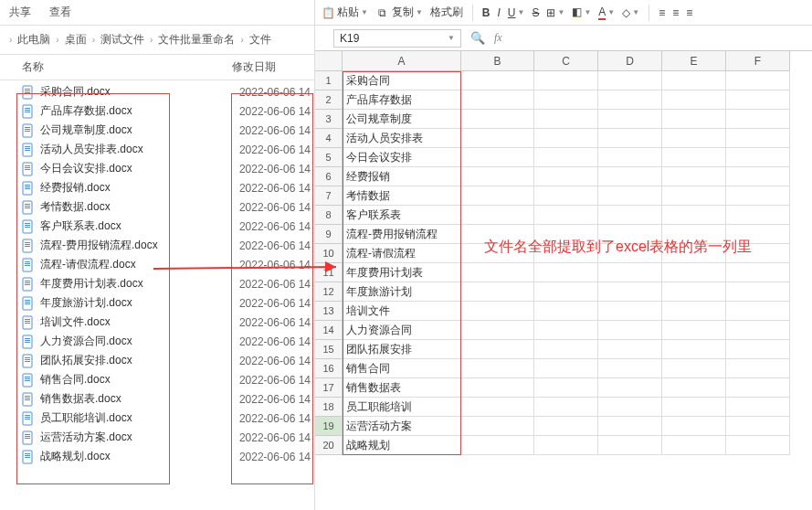  Describe the element at coordinates (157, 245) in the screenshot. I see `file-row: 流程-费用报销流程.docx2022-06-06 14` at that location.